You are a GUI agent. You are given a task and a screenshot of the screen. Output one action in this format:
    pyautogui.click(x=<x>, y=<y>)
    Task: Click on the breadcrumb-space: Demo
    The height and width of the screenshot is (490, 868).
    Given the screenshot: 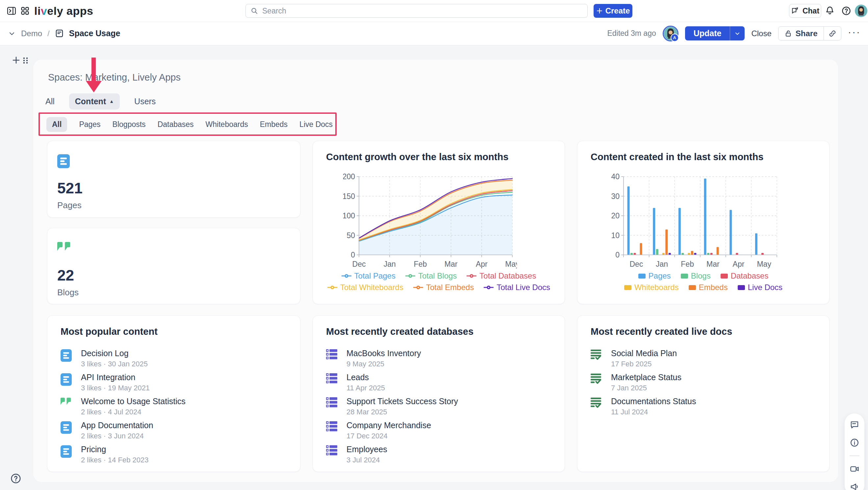 What is the action you would take?
    pyautogui.click(x=32, y=34)
    